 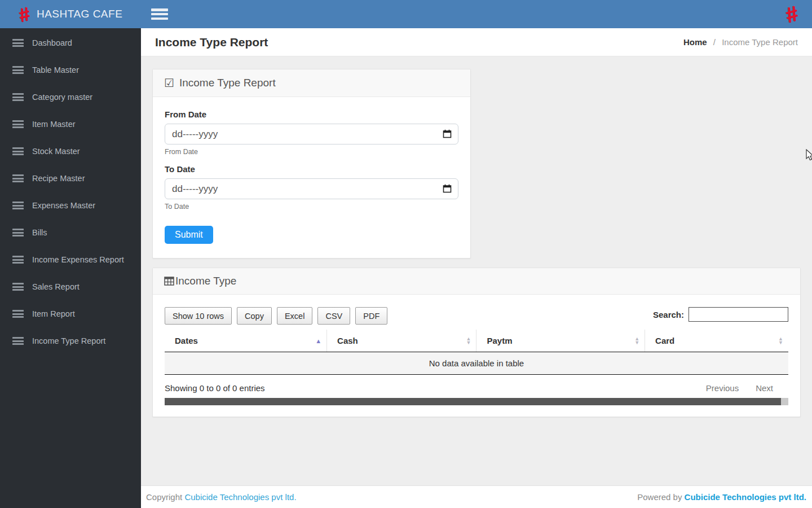 What do you see at coordinates (70, 70) in the screenshot?
I see `sidebar-item-table-master: Table Master` at bounding box center [70, 70].